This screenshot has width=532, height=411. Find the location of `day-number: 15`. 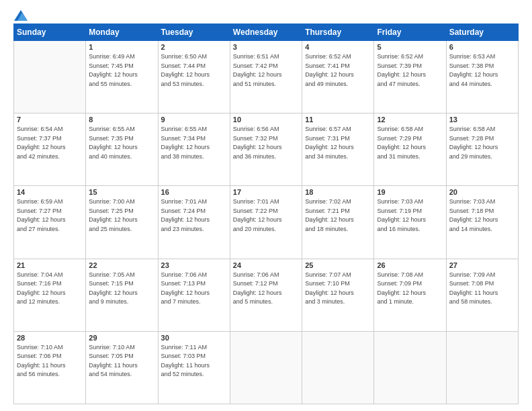

day-number: 15 is located at coordinates (122, 192).